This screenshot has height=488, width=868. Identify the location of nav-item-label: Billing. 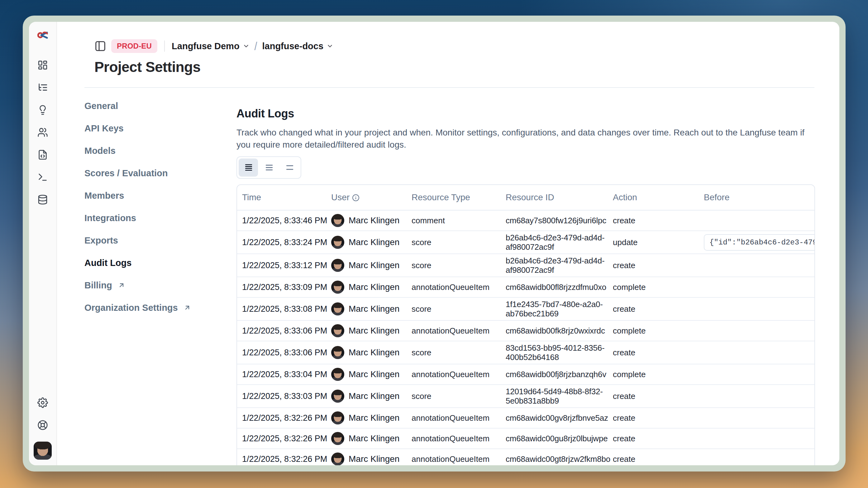
(98, 286).